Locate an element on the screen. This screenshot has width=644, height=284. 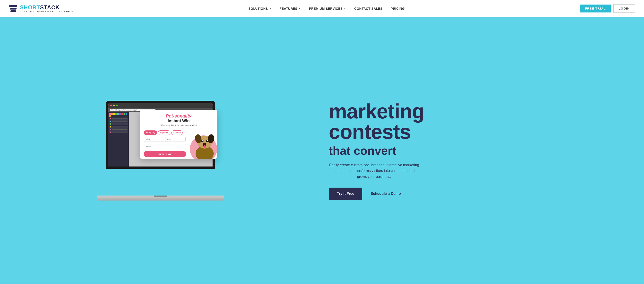
laptop-titlebar is located at coordinates (160, 106).